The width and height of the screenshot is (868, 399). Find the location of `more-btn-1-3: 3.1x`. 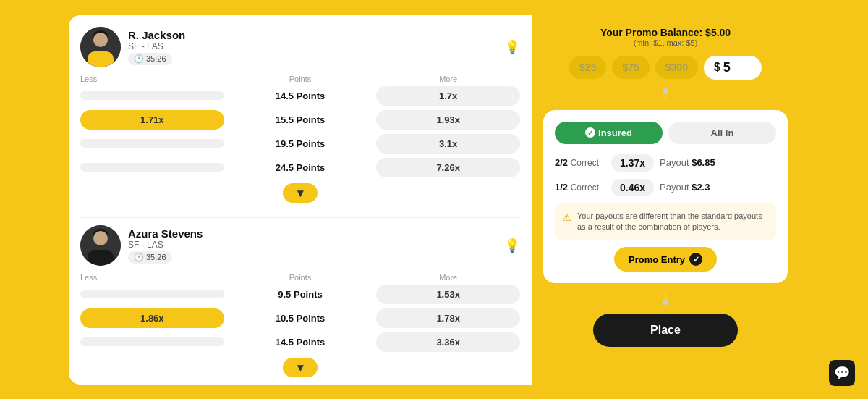

more-btn-1-3: 3.1x is located at coordinates (448, 143).